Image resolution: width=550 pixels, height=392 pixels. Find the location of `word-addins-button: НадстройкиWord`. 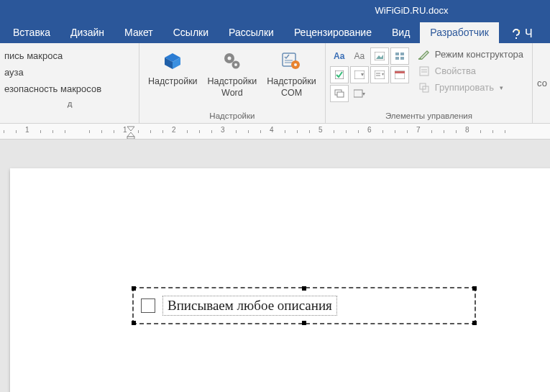

word-addins-button: НадстройкиWord is located at coordinates (233, 73).